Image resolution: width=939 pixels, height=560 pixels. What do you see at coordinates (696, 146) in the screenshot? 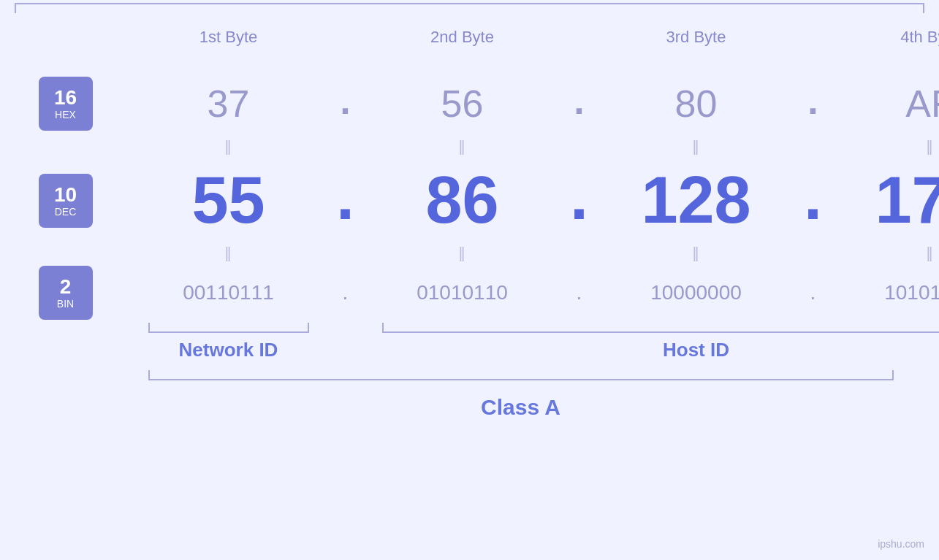
I see `equals-3: ‖` at bounding box center [696, 146].